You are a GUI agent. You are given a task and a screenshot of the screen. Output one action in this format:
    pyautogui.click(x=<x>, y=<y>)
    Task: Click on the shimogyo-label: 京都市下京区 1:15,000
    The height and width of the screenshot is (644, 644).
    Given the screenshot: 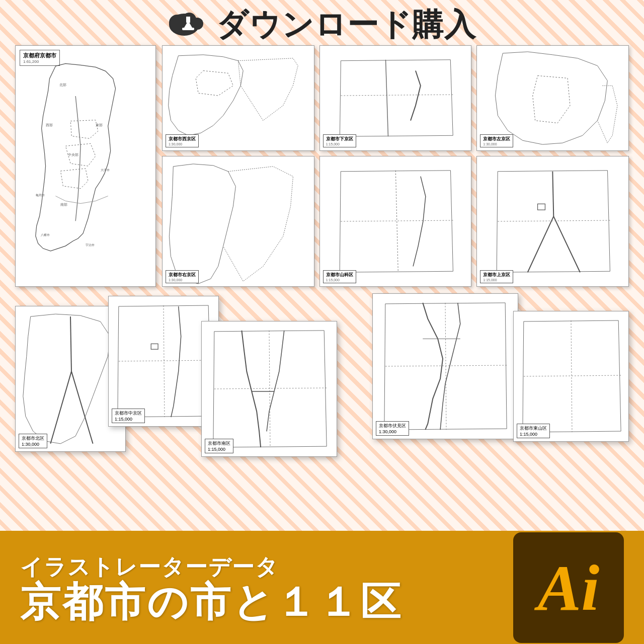 What is the action you would take?
    pyautogui.click(x=340, y=141)
    